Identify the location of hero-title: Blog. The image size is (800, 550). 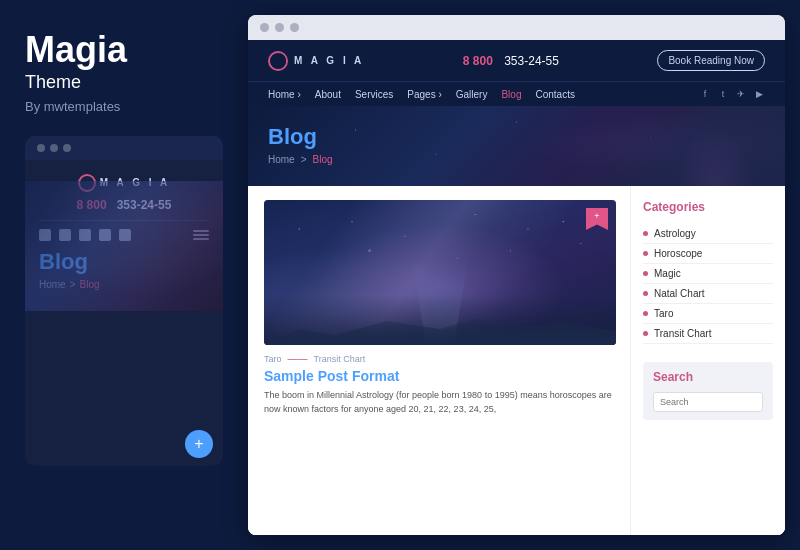
(516, 137).